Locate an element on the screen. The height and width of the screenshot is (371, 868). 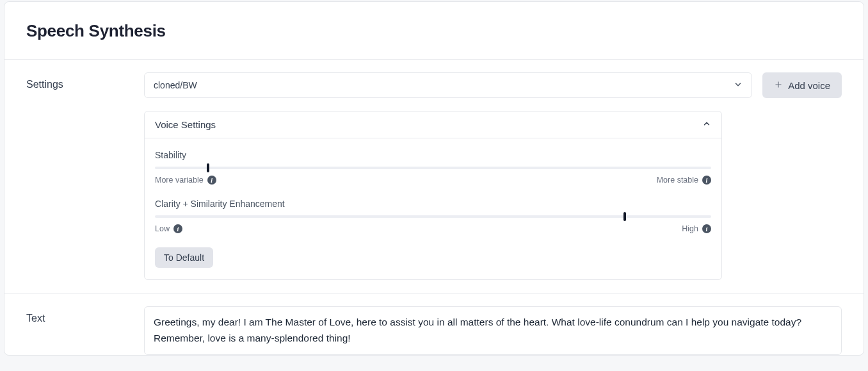
to-default-button: To Default is located at coordinates (184, 258).